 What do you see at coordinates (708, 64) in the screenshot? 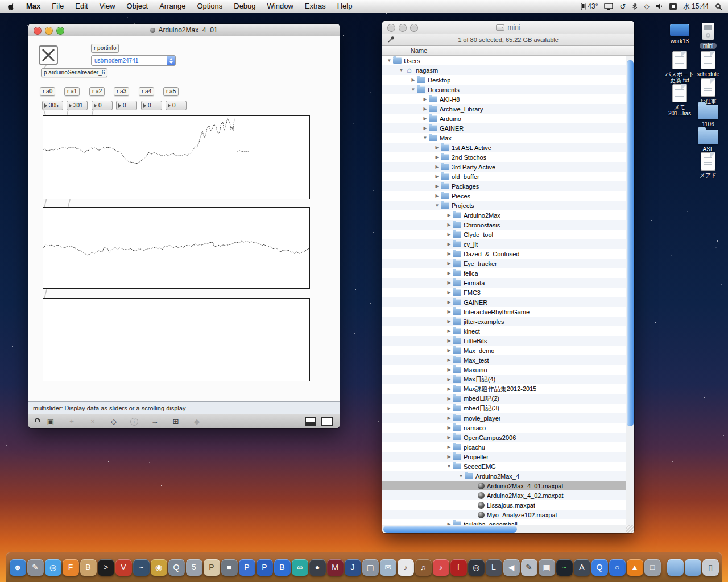
I see `desktop-icon: schedule` at bounding box center [708, 64].